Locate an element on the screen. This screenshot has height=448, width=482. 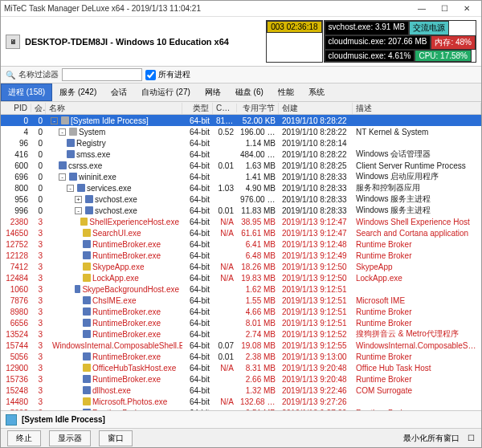
process-row: 124843LockApp.exe64-bitN/A19.83 MB2019/1… is located at coordinates (241, 278).